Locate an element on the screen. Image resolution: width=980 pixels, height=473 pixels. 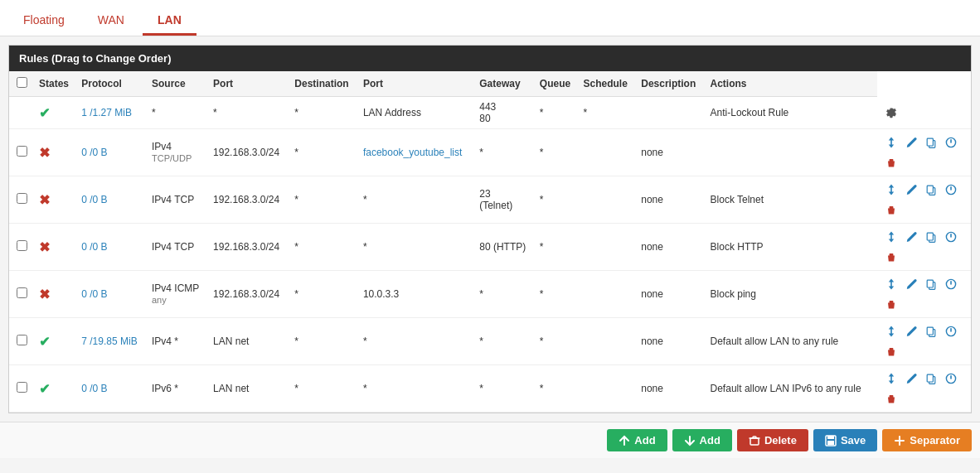
action-row-top is located at coordinates (924, 379).